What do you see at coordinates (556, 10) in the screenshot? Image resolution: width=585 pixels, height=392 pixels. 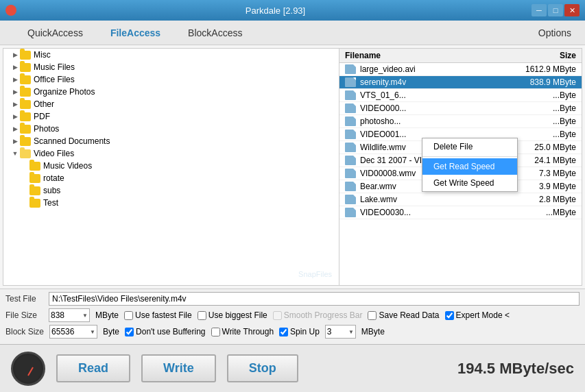 I see `maximize-button: □` at bounding box center [556, 10].